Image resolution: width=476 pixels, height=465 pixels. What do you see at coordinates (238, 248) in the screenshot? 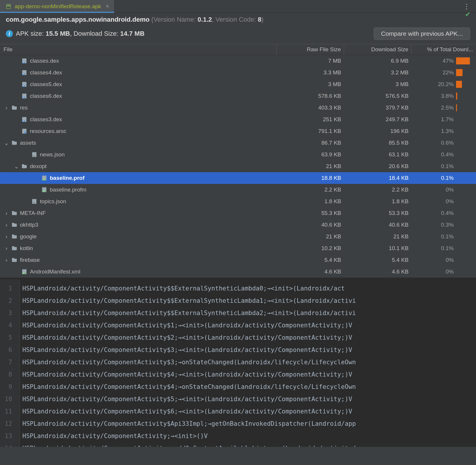
I see `tree-row: ›kotlin10.2 KB10.1 KB0.1%` at bounding box center [238, 248].